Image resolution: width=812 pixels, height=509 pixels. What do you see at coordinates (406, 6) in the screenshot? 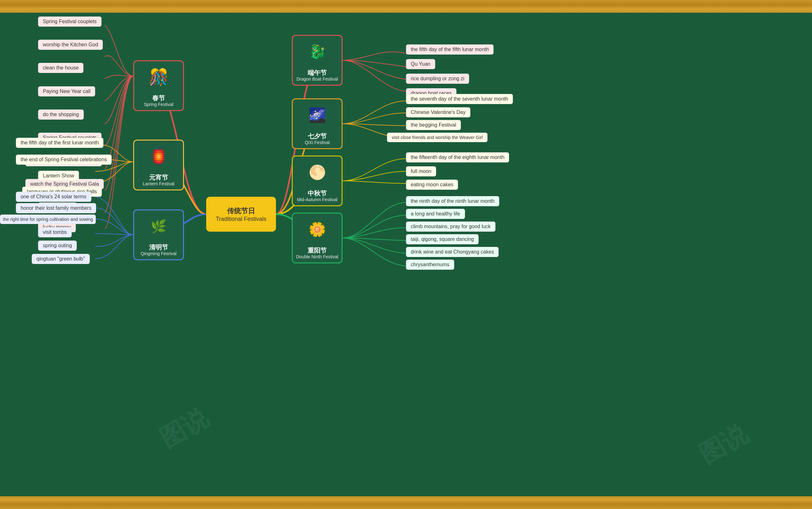
I see `wood-border-top` at bounding box center [406, 6].